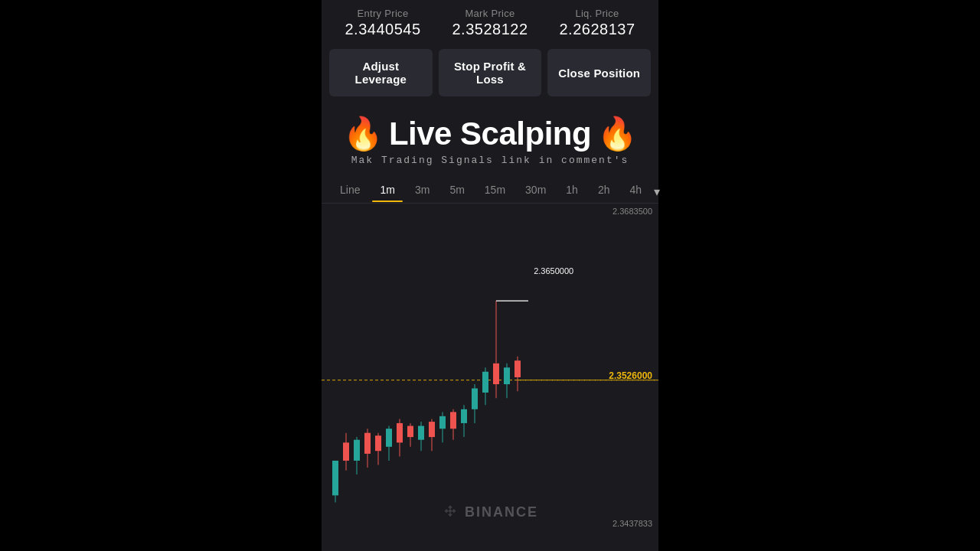 The width and height of the screenshot is (980, 551). I want to click on tf-5m: 5m, so click(456, 191).